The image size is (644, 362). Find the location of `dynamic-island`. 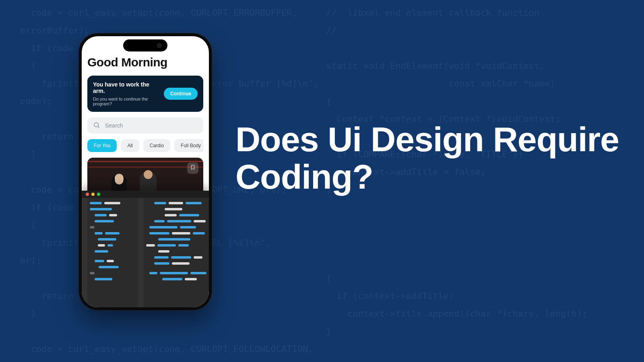

dynamic-island is located at coordinates (145, 45).